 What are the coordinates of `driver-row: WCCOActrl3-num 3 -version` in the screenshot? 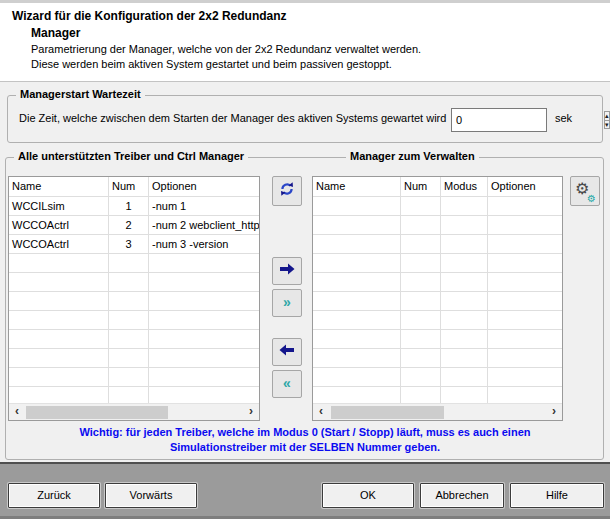 It's located at (134, 244).